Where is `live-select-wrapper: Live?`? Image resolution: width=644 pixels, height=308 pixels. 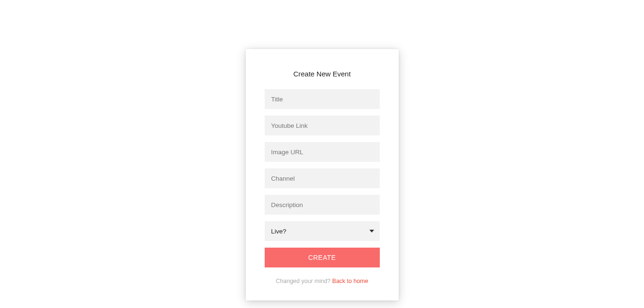 live-select-wrapper: Live? is located at coordinates (322, 231).